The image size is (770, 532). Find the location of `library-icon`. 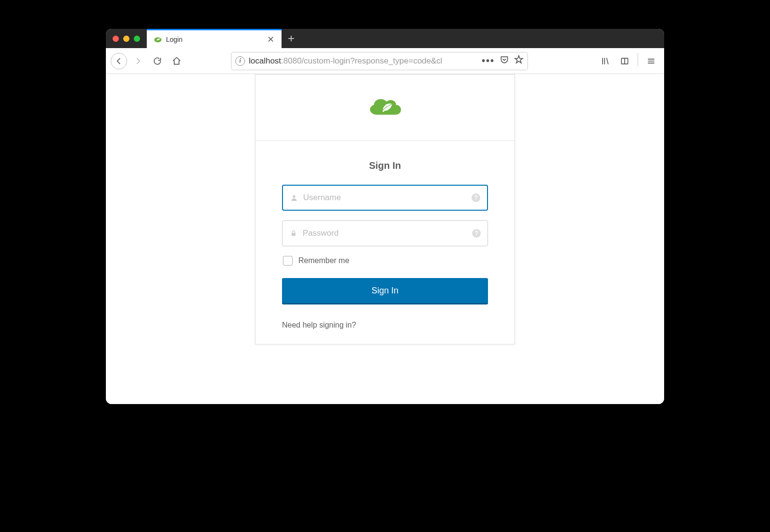

library-icon is located at coordinates (605, 61).